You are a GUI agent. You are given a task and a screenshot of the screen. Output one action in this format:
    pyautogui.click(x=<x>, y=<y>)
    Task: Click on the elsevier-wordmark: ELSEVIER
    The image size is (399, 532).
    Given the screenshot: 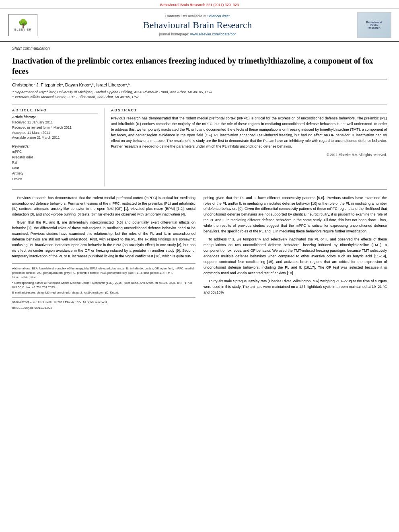 What is the action you would take?
    pyautogui.click(x=23, y=30)
    